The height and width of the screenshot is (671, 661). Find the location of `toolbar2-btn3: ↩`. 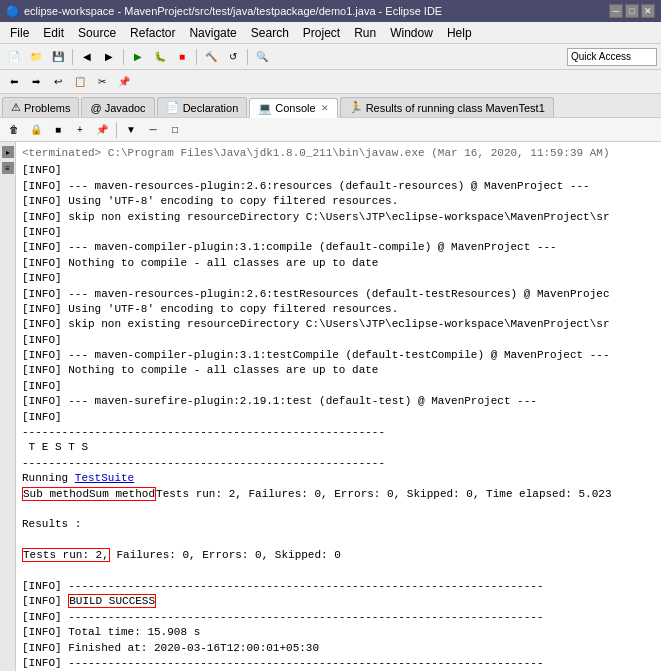

toolbar2-btn3: ↩ is located at coordinates (58, 82).